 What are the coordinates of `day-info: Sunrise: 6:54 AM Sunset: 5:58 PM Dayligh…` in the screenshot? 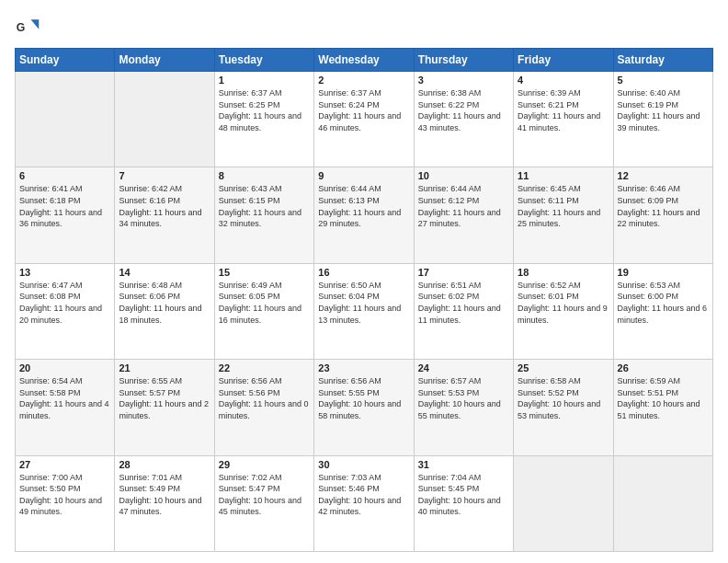 It's located at (64, 398).